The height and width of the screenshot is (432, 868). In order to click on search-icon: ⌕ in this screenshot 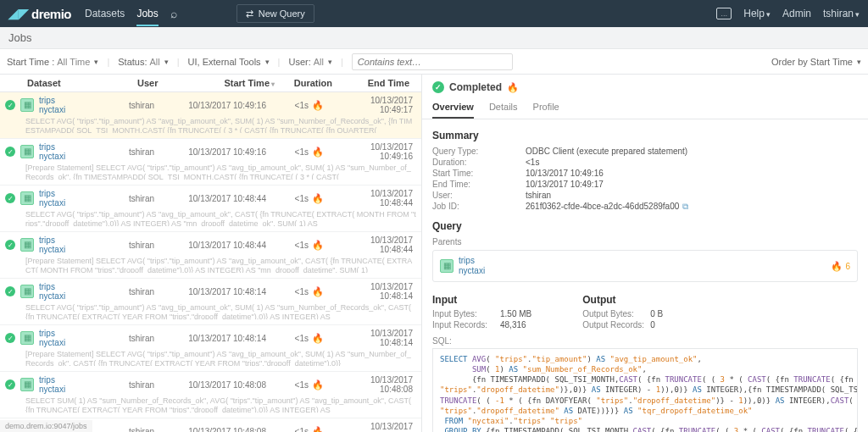, I will do `click(174, 14)`.